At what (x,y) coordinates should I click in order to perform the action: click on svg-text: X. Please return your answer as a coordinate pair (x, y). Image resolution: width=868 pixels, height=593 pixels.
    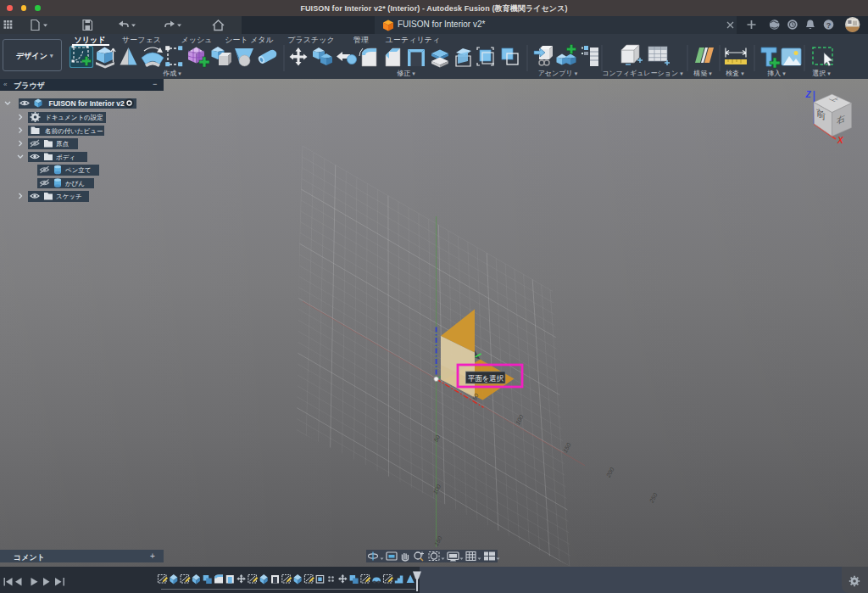
    Looking at the image, I should click on (841, 141).